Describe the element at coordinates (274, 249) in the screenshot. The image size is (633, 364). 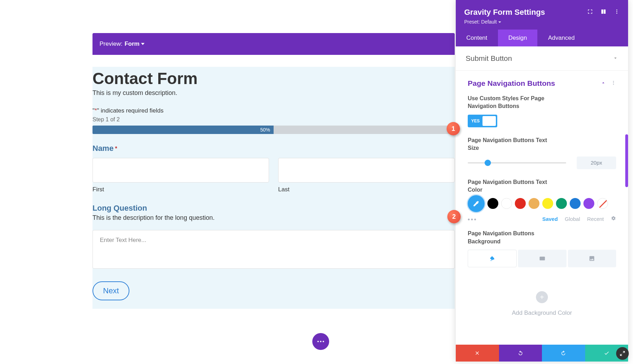
I see `long-question-textarea: Enter Text Here...` at that location.